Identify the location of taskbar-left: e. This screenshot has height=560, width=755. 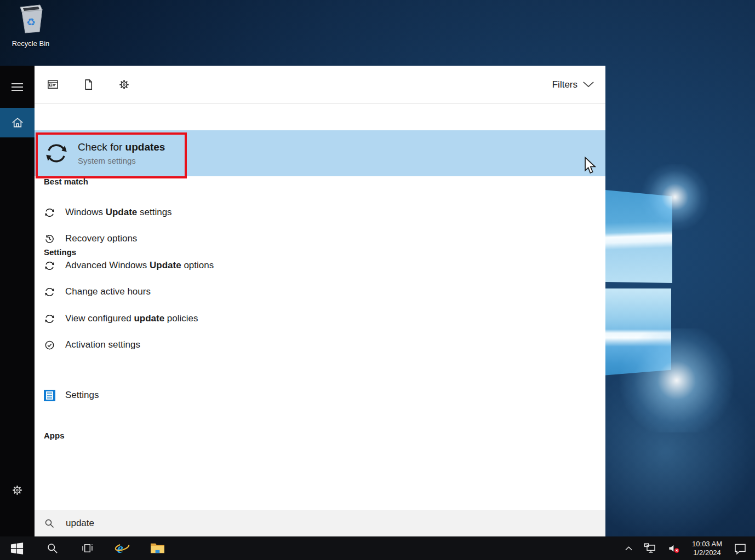
(85, 549).